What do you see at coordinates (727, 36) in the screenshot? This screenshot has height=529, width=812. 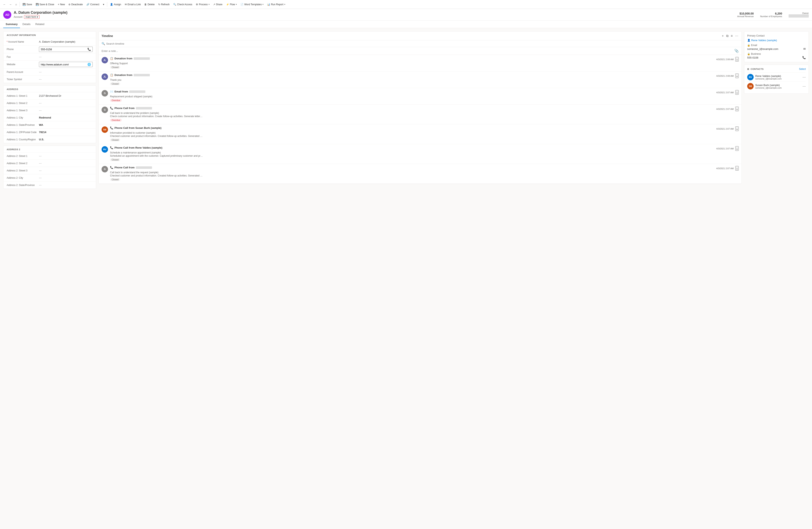 I see `timeline-filter-button: ⧉` at bounding box center [727, 36].